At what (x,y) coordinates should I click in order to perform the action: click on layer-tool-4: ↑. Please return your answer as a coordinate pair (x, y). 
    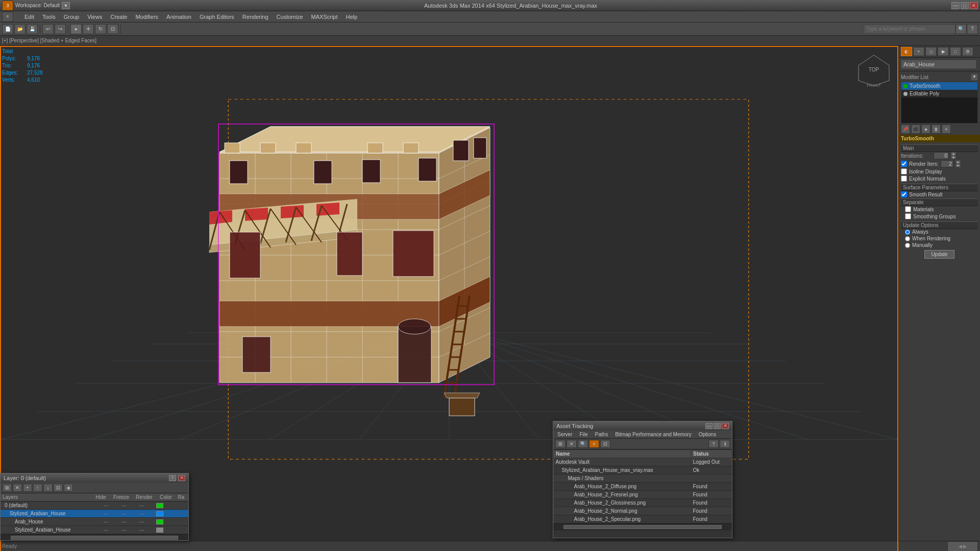
    Looking at the image, I should click on (38, 488).